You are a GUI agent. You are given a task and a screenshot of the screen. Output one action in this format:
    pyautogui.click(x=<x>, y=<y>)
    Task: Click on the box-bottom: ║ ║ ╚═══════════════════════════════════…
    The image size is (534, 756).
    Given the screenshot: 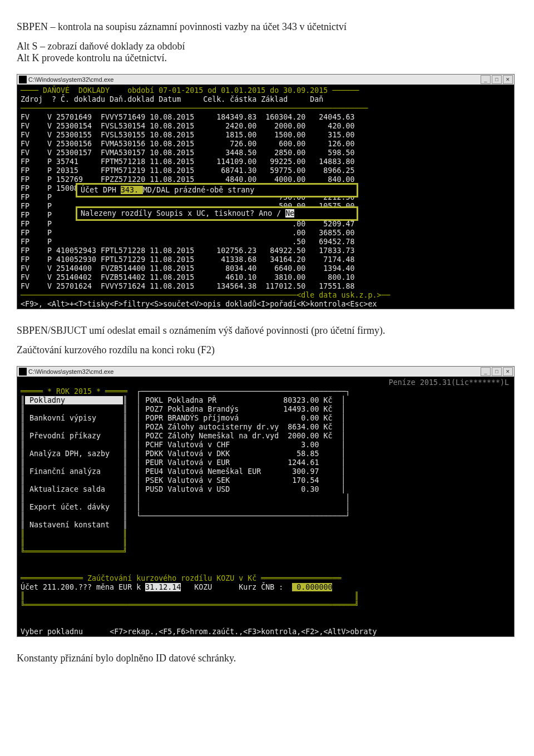 What is the action you would take?
    pyautogui.click(x=190, y=601)
    